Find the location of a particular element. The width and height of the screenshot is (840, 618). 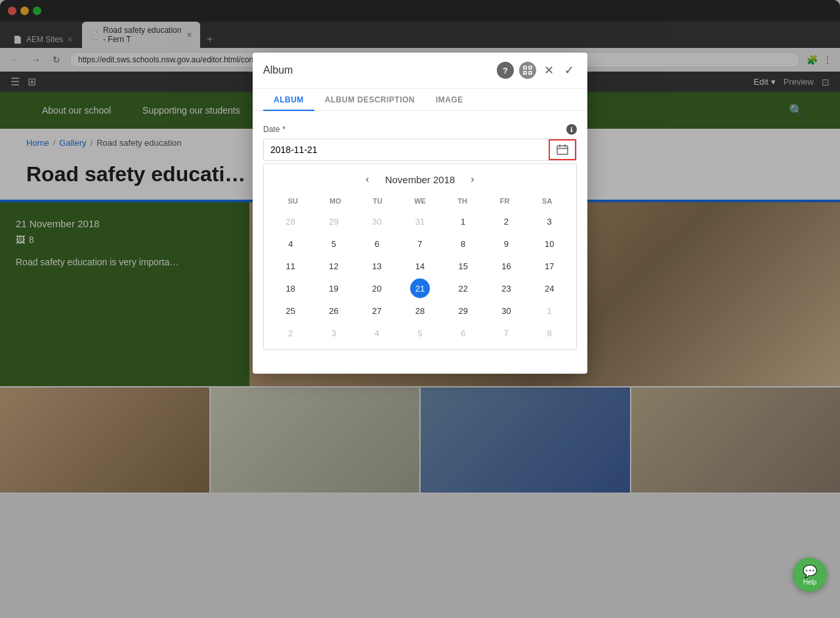

weekday-we: WE is located at coordinates (420, 201).